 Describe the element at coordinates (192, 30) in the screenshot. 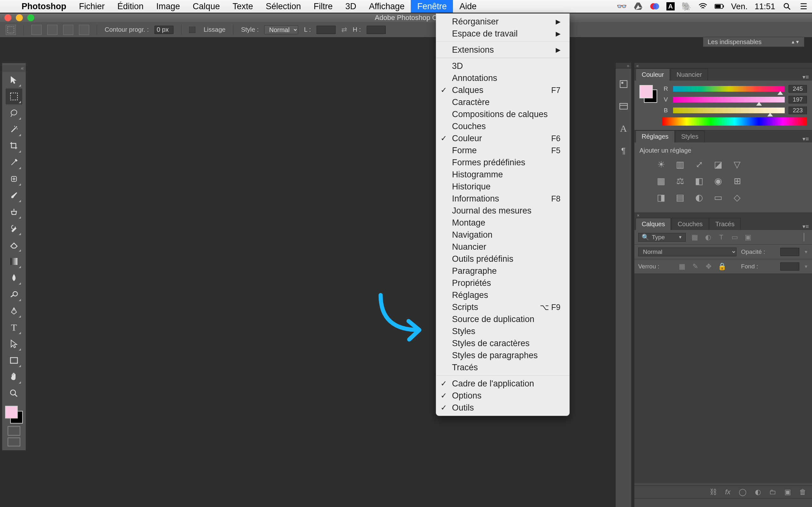

I see `antialias-checkbox` at that location.